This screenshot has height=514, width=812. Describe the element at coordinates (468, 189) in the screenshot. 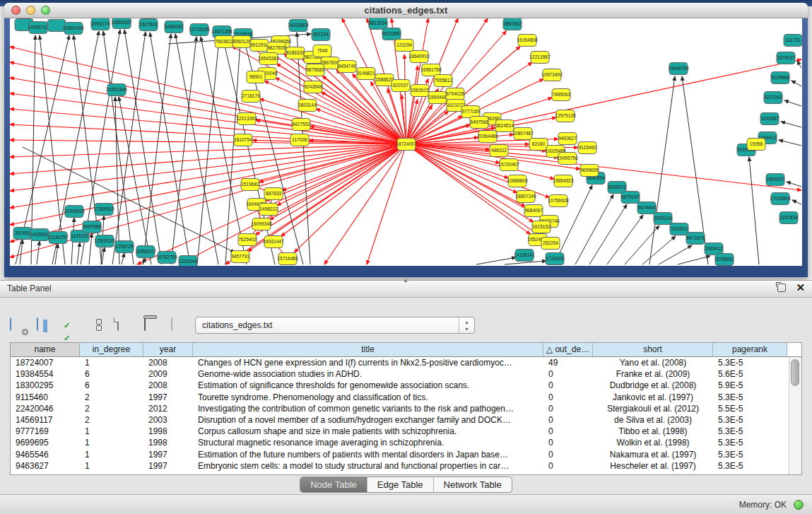

I see `graph-edge-red` at that location.